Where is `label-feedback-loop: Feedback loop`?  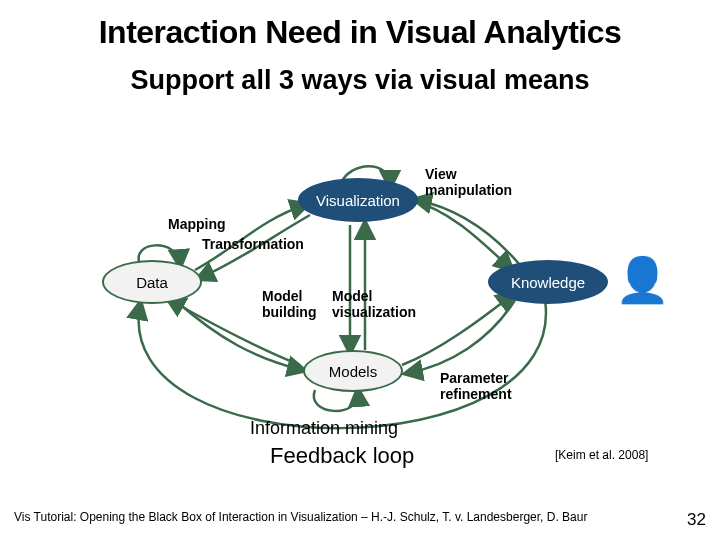
label-feedback-loop: Feedback loop is located at coordinates (342, 456).